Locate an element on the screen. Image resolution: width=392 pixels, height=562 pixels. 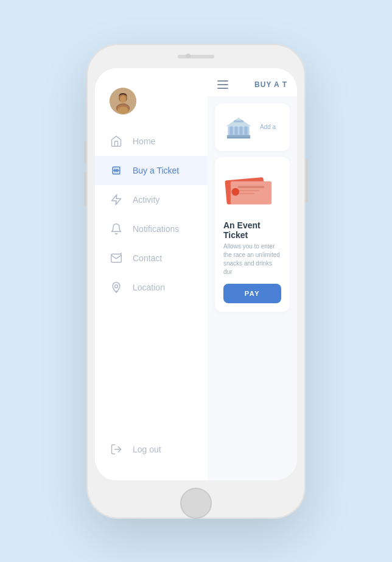
home-icon is located at coordinates (116, 141).